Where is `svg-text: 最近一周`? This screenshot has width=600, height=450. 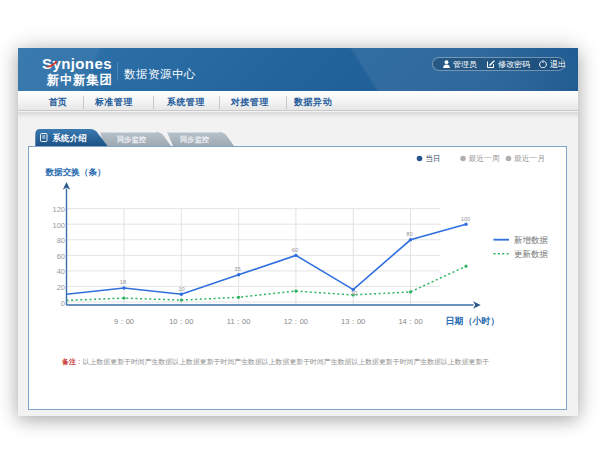 svg-text: 最近一周 is located at coordinates (484, 158).